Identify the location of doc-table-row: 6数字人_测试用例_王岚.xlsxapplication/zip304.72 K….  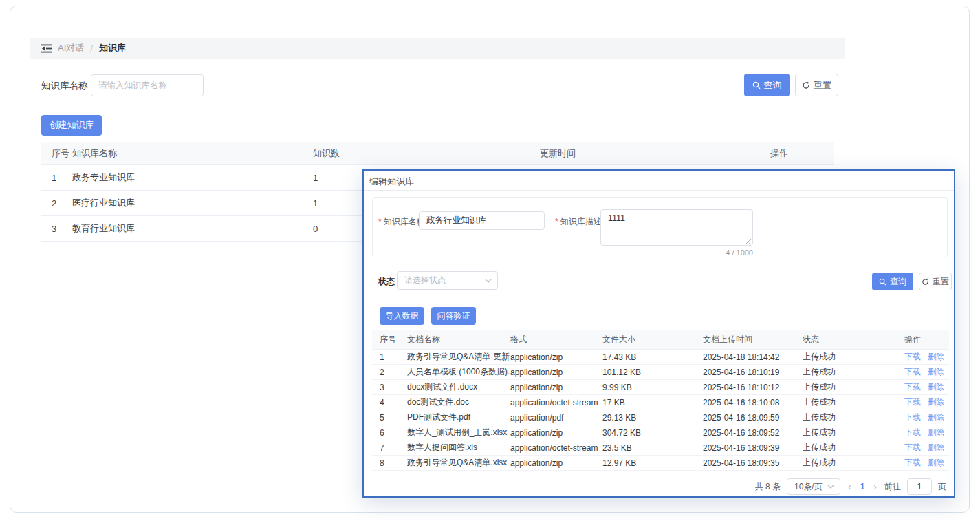
(660, 433).